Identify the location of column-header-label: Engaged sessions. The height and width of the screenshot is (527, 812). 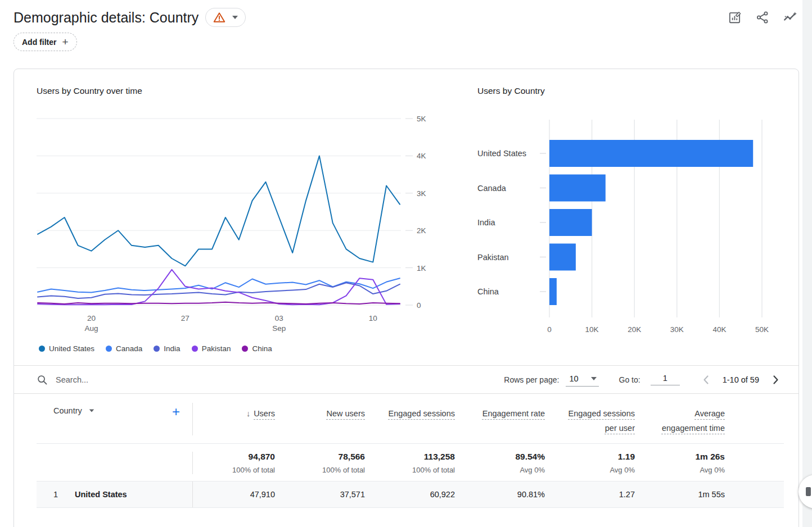
(422, 414).